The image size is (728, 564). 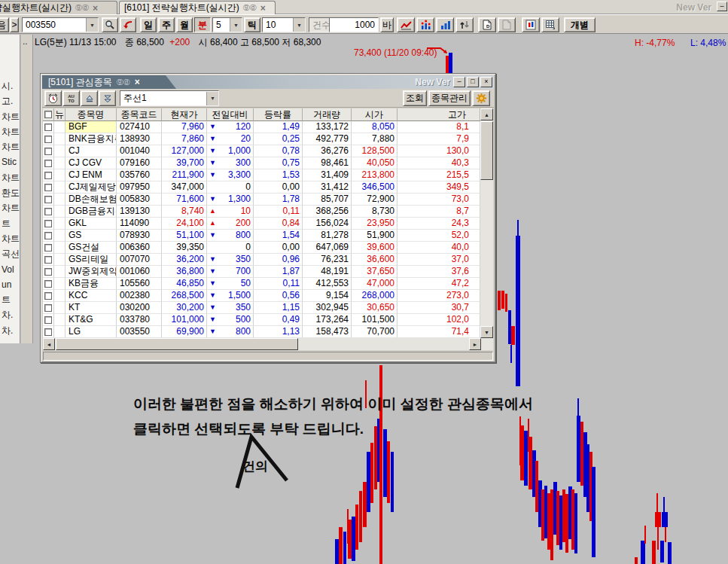 I want to click on horizontal-scrollbar: ◄ ►, so click(x=268, y=344).